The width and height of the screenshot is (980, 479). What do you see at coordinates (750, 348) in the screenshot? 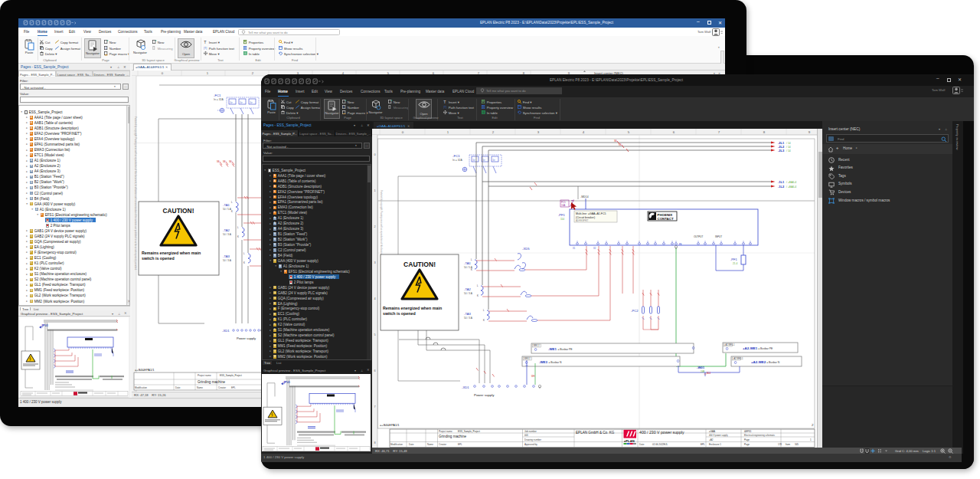
I see `svg-text: +A2-WE1` at bounding box center [750, 348].